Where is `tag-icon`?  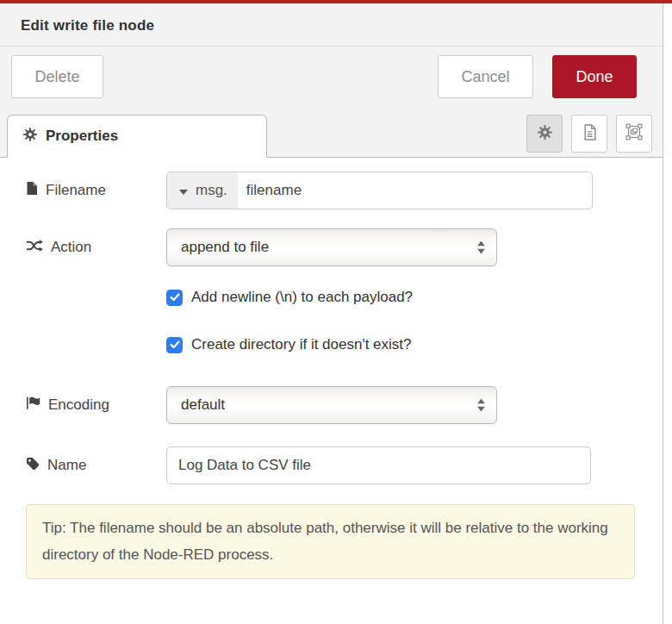
tag-icon is located at coordinates (33, 465).